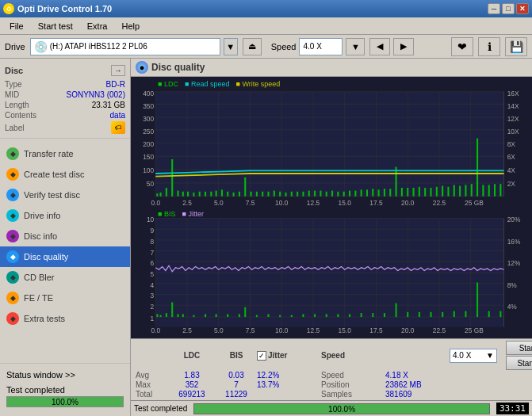 The width and height of the screenshot is (532, 416). What do you see at coordinates (519, 348) in the screenshot?
I see `start-full-button: Start full` at bounding box center [519, 348].